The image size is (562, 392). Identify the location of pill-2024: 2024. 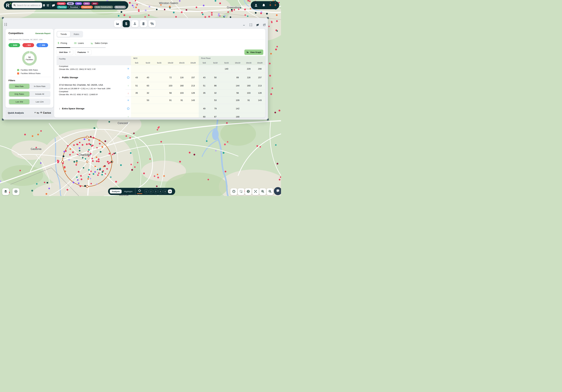
(79, 3).